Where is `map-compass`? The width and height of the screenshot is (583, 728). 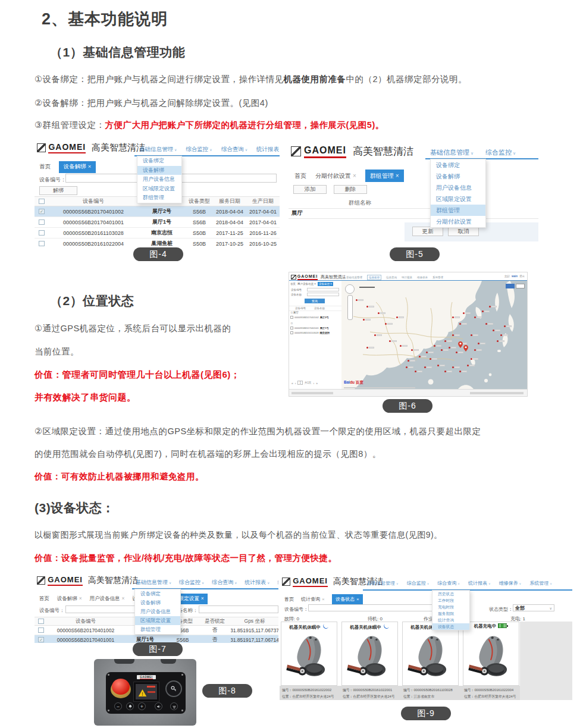 map-compass is located at coordinates (350, 289).